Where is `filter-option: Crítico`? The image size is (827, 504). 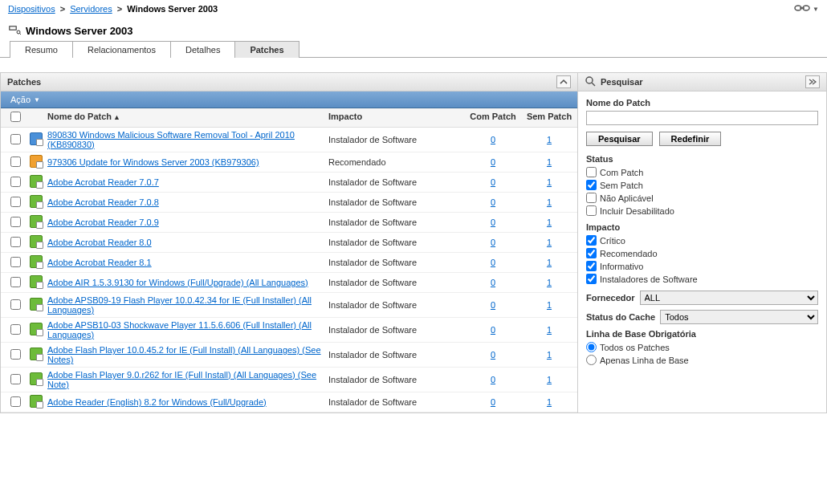 filter-option: Crítico is located at coordinates (702, 241).